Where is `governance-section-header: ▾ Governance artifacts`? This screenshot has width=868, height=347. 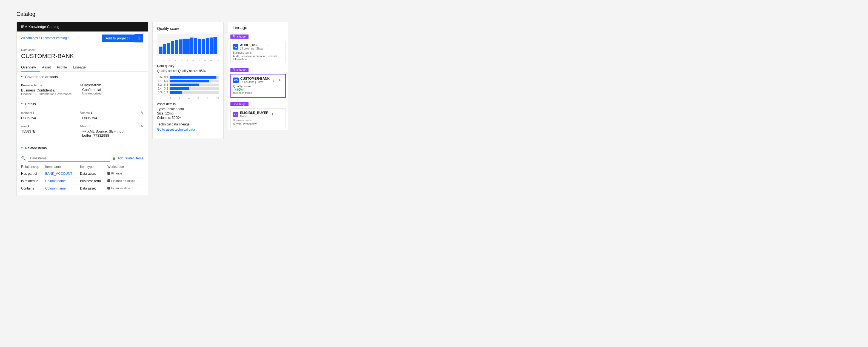 governance-section-header: ▾ Governance artifacts is located at coordinates (82, 77).